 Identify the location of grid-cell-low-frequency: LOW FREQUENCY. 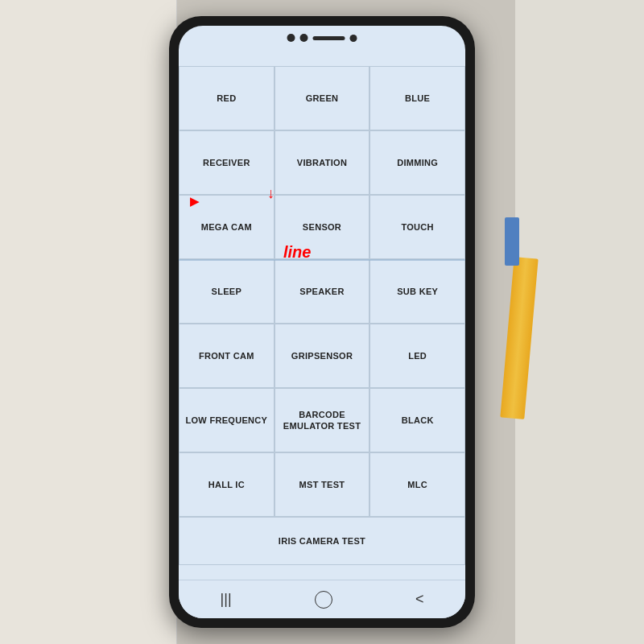
(227, 420).